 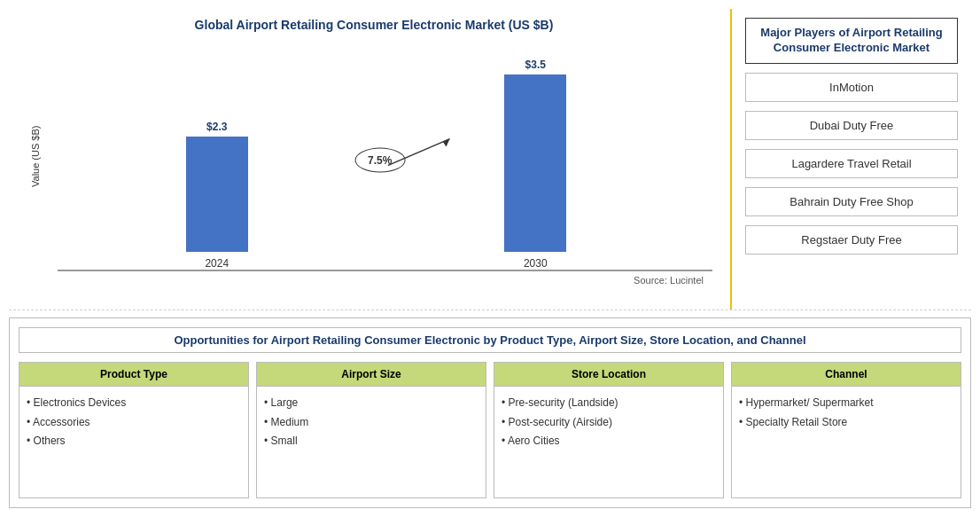 What do you see at coordinates (852, 239) in the screenshot?
I see `player-item-regstaer: Regstaer Duty Free` at bounding box center [852, 239].